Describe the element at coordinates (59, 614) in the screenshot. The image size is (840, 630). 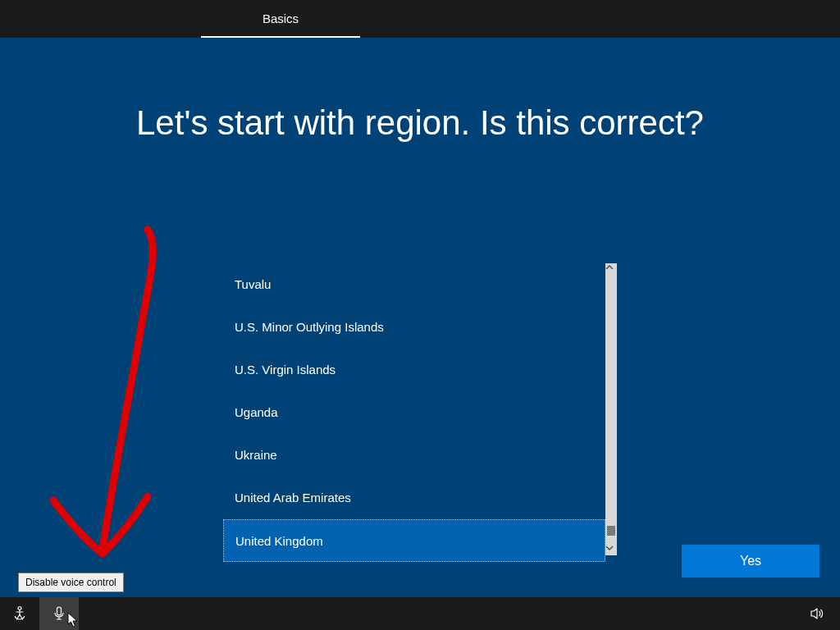
I see `microphone-icon` at that location.